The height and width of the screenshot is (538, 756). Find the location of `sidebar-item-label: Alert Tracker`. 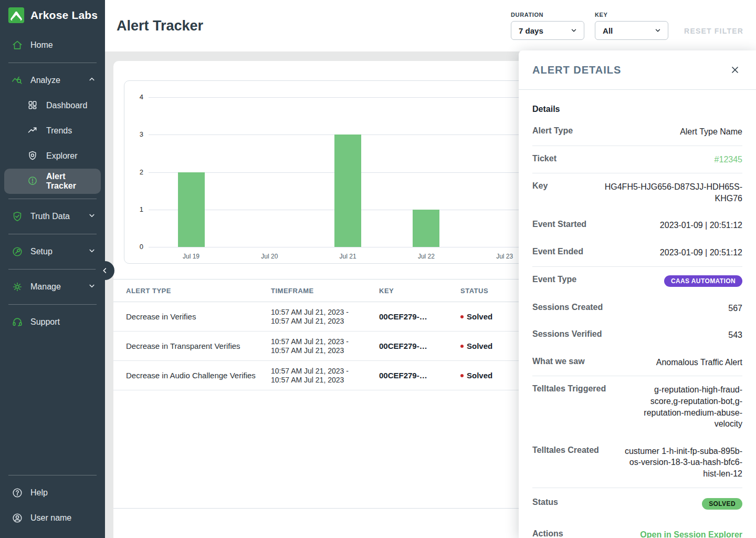

sidebar-item-label: Alert Tracker is located at coordinates (69, 181).